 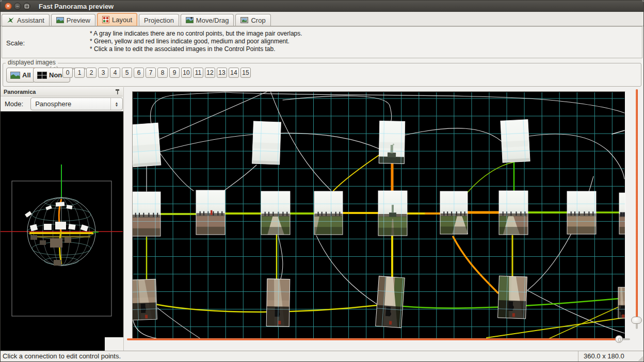 I want to click on vertical-slider-handle, so click(x=637, y=320).